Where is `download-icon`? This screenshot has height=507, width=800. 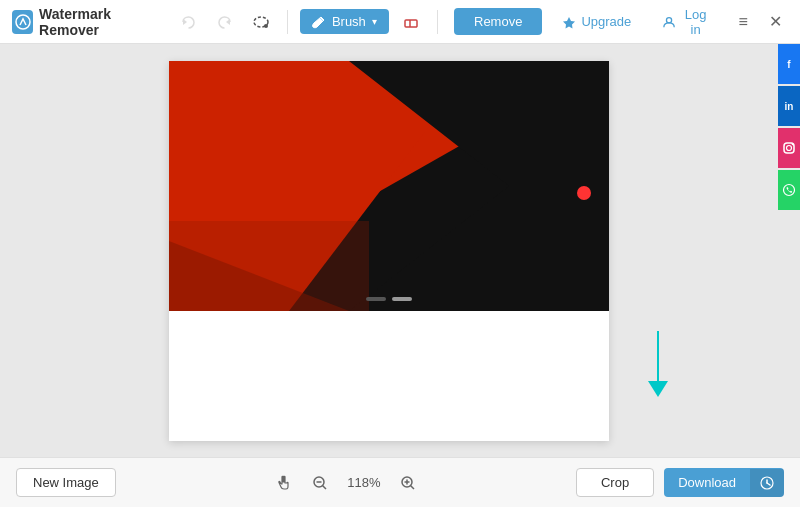
download-icon is located at coordinates (767, 483).